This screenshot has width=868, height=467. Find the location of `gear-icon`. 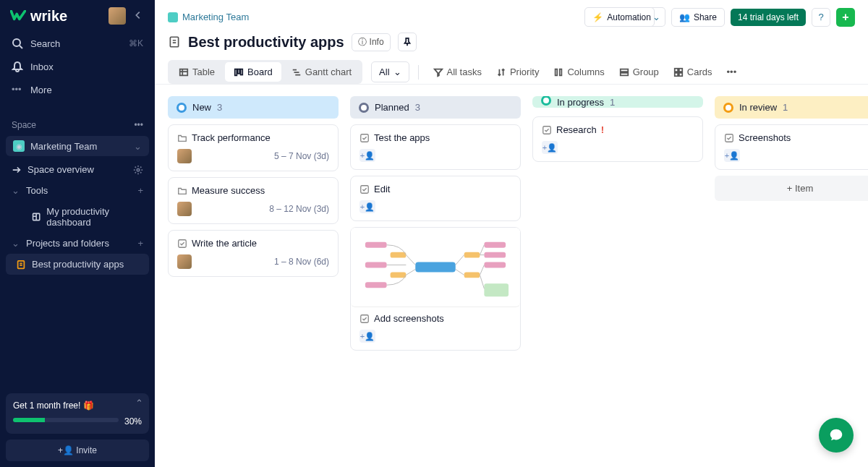

gear-icon is located at coordinates (138, 170).